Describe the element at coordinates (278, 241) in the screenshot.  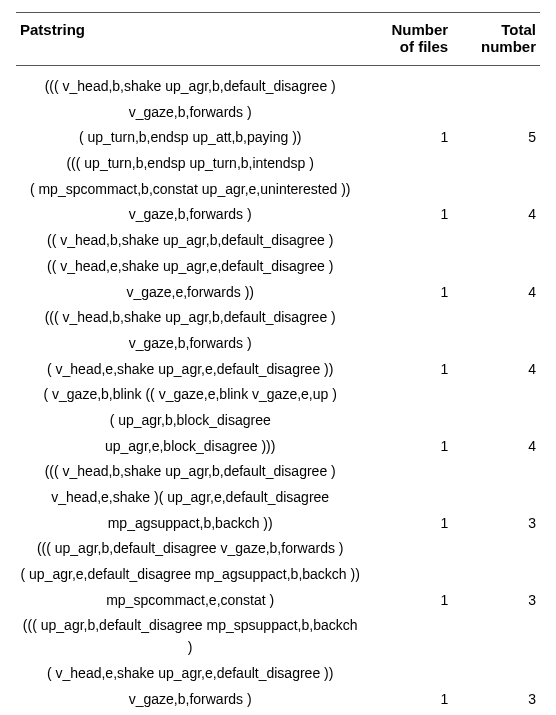
I see `table-row: (( v_head,b,shake up_agr,b,default_disag…` at that location.